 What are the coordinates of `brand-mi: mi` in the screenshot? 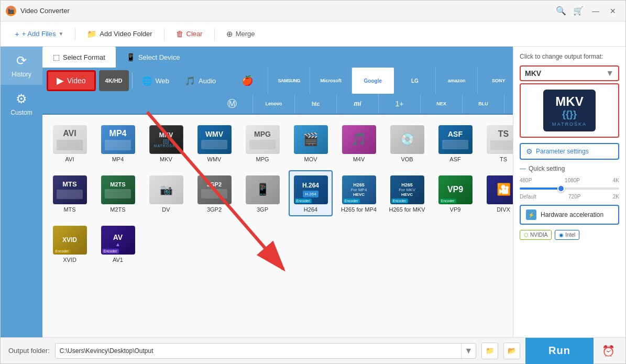 It's located at (358, 104).